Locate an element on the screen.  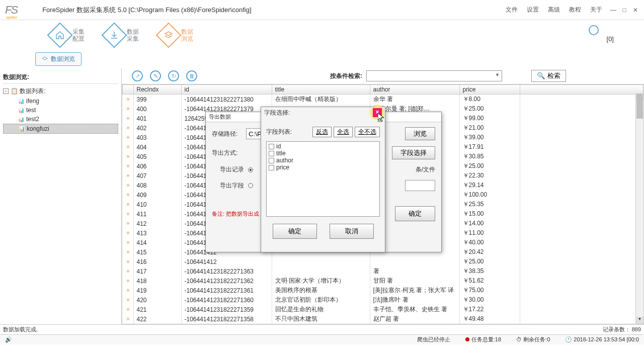
table-row: ☀422-10644141231822271358不只中国木建筑赵广超 著￥49… is located at coordinates (383, 319).